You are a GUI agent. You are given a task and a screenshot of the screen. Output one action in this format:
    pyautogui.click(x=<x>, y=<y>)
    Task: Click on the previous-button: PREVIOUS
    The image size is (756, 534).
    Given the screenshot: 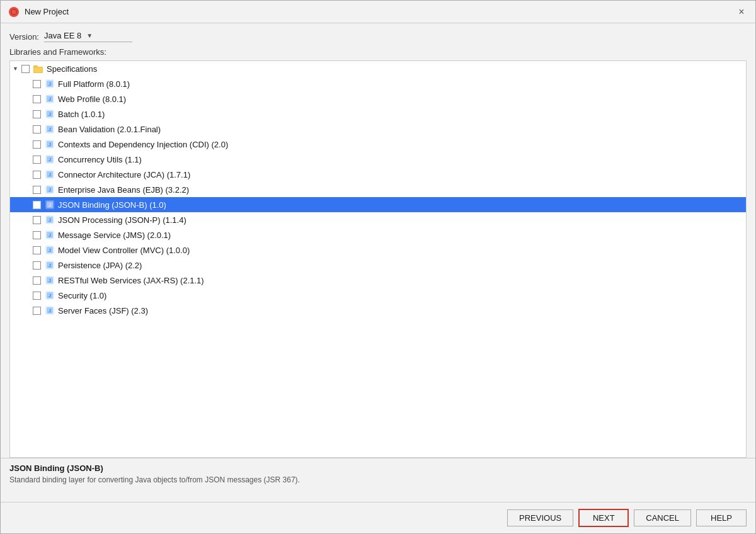 What is the action you would take?
    pyautogui.click(x=541, y=518)
    